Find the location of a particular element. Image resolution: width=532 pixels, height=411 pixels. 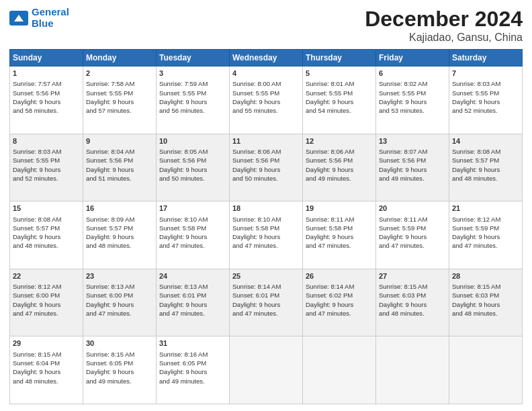

day-number: 7 is located at coordinates (486, 74).